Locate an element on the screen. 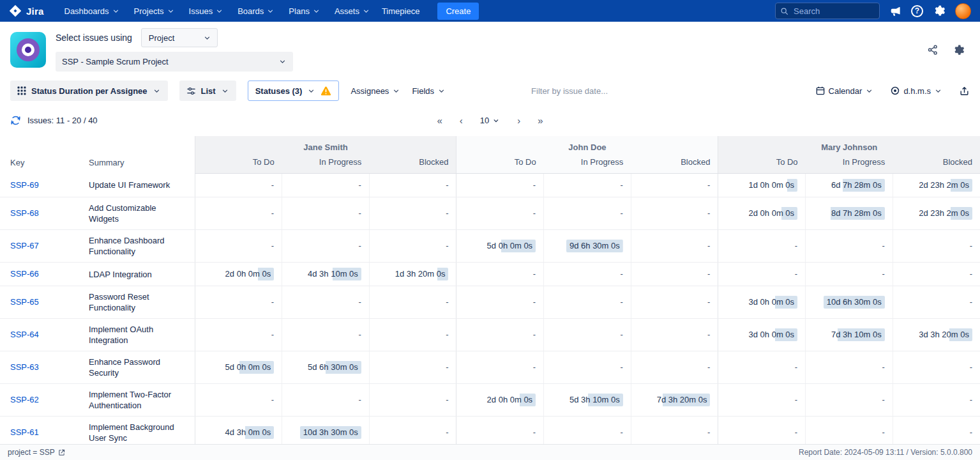  refresh-button is located at coordinates (15, 120).